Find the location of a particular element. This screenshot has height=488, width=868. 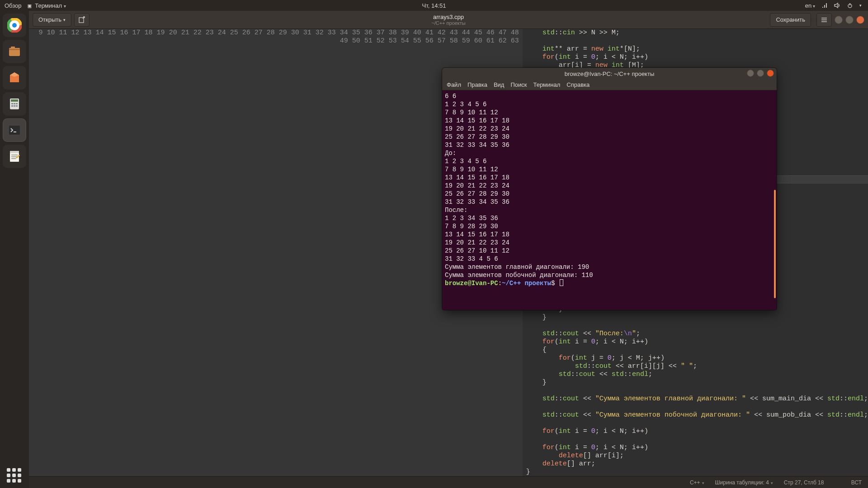

terminal-scrollbar is located at coordinates (775, 244).